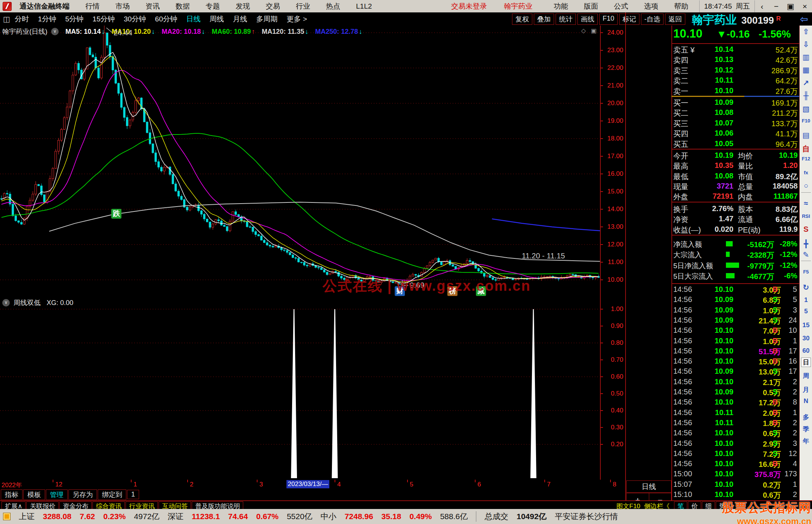  I want to click on scroll-up-icon: ⇧, so click(806, 32).